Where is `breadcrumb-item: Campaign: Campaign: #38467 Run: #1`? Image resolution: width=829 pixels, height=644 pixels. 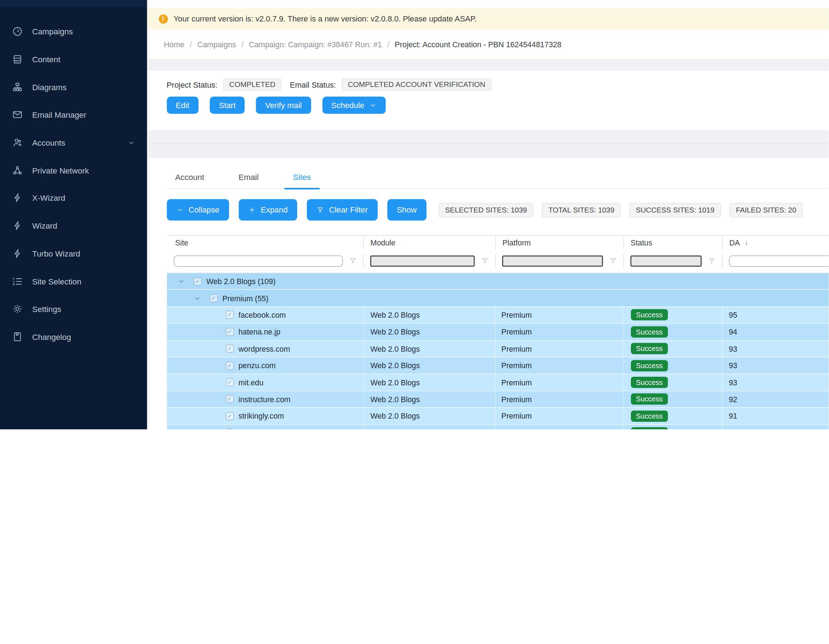 breadcrumb-item: Campaign: Campaign: #38467 Run: #1 is located at coordinates (315, 44).